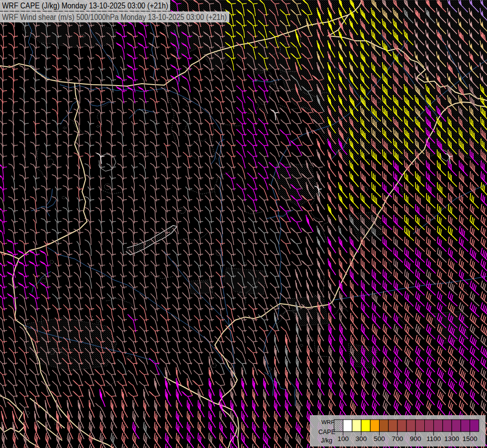  I want to click on svg-text: 1100, so click(434, 439).